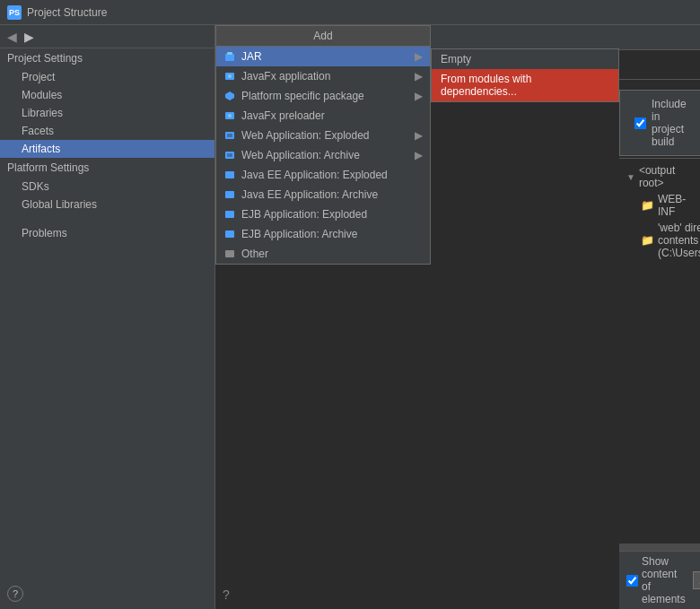  Describe the element at coordinates (525, 85) in the screenshot. I see `submenu-item-from-modules: From modules with dependencies...` at that location.